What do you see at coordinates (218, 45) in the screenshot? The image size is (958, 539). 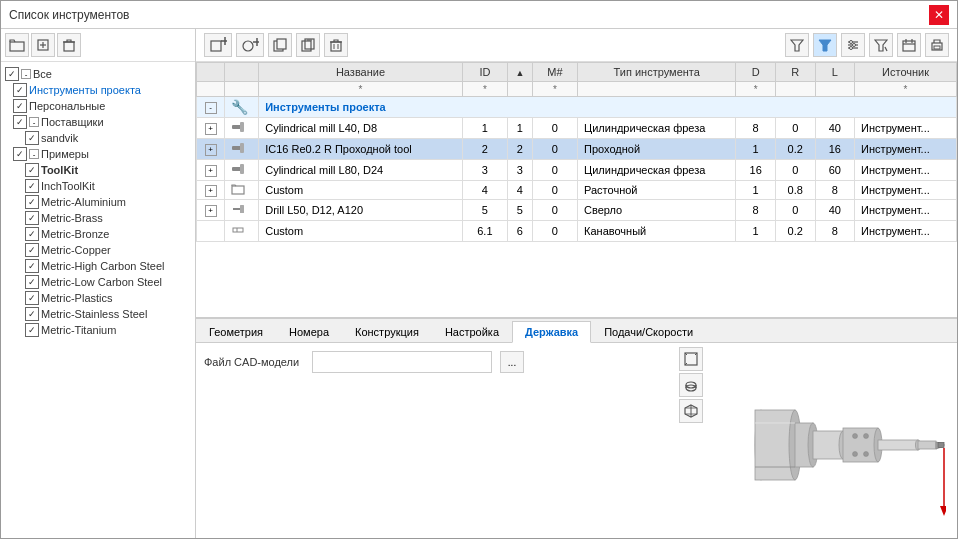 I see `add-tool-button` at bounding box center [218, 45].